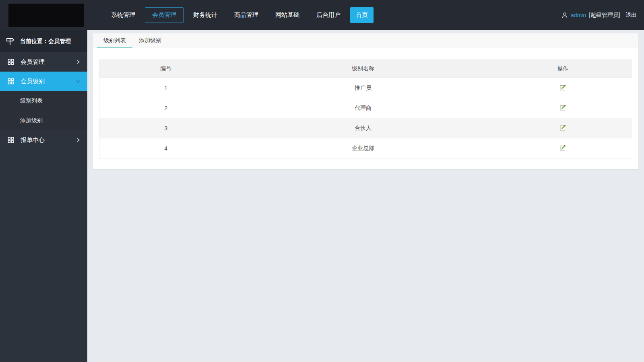 The image size is (644, 362). Describe the element at coordinates (33, 62) in the screenshot. I see `sidebar-item-label: 会员管理` at that location.